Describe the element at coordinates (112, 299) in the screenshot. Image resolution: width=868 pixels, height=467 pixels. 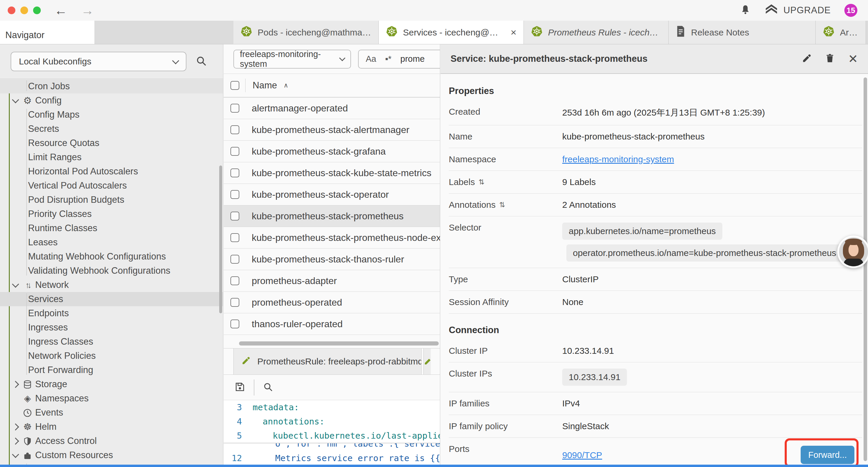
I see `sidebar-item-services: Services` at that location.